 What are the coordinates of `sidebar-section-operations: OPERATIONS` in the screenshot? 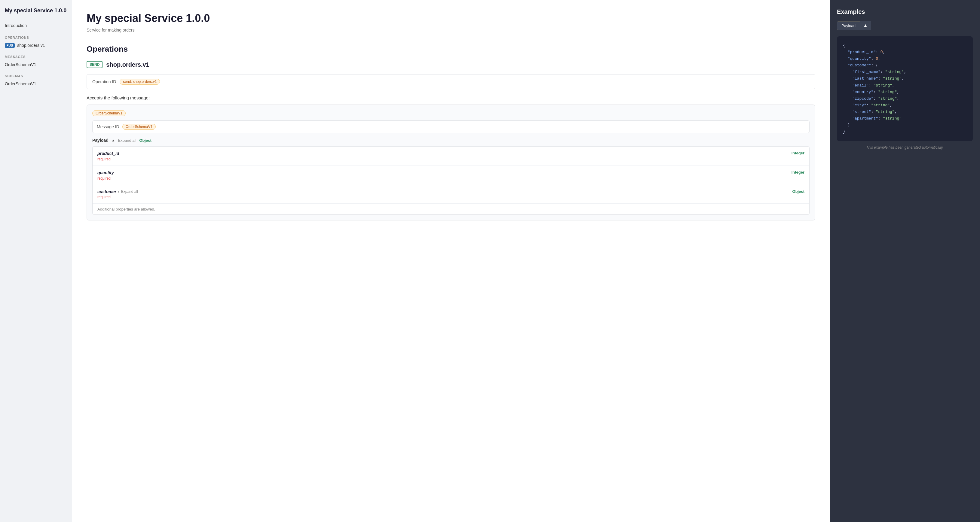 It's located at (36, 37).